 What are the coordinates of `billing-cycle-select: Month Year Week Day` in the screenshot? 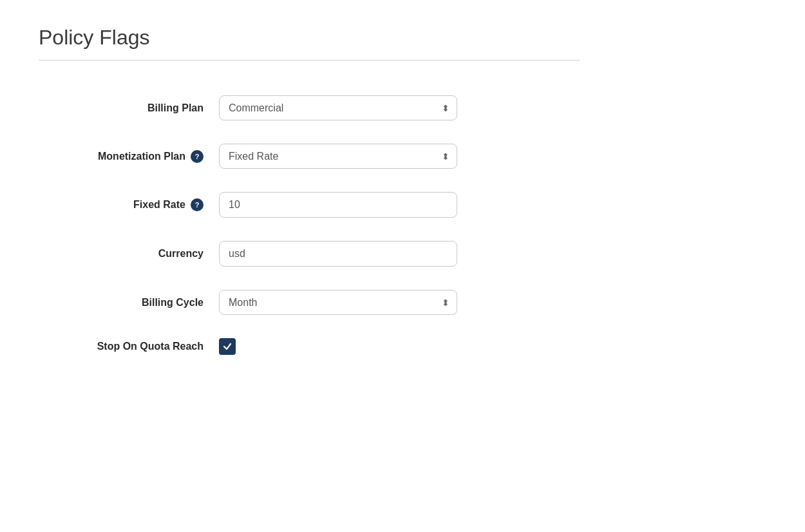 It's located at (338, 303).